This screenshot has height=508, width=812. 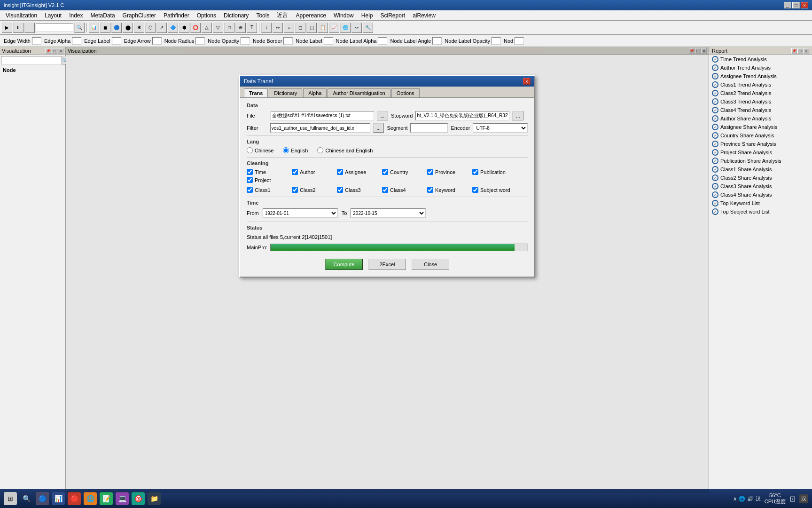 What do you see at coordinates (252, 28) in the screenshot?
I see `toolbar-icon-15: T` at bounding box center [252, 28].